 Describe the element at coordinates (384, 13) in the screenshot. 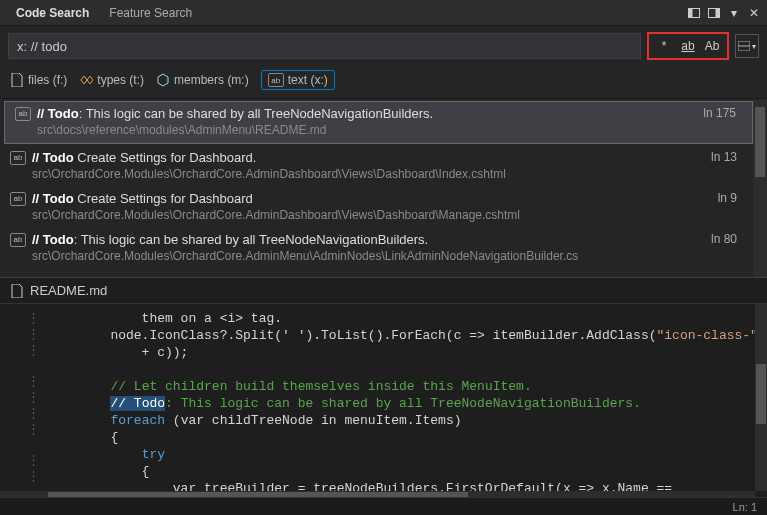

I see `titlebar: Code Search Feature Search ▾ ✕` at that location.